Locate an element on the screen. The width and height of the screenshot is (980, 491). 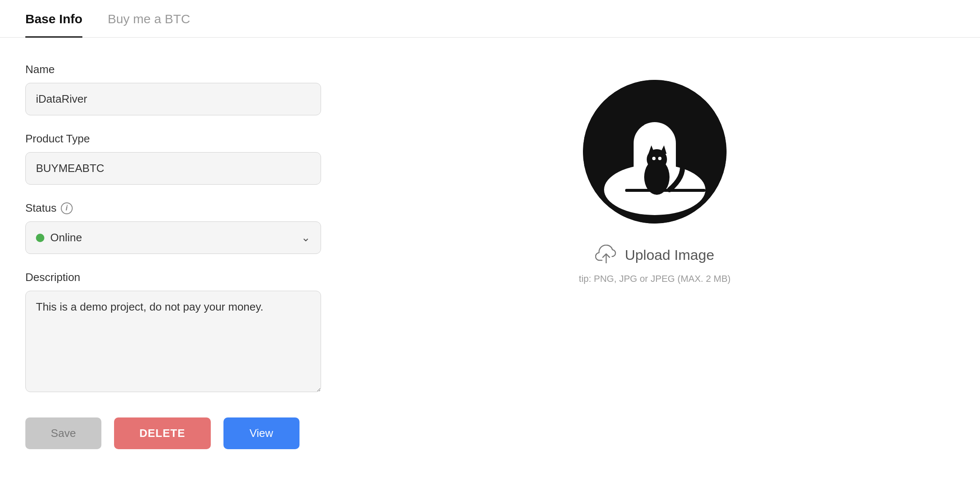
status-select-left: Online is located at coordinates (59, 237).